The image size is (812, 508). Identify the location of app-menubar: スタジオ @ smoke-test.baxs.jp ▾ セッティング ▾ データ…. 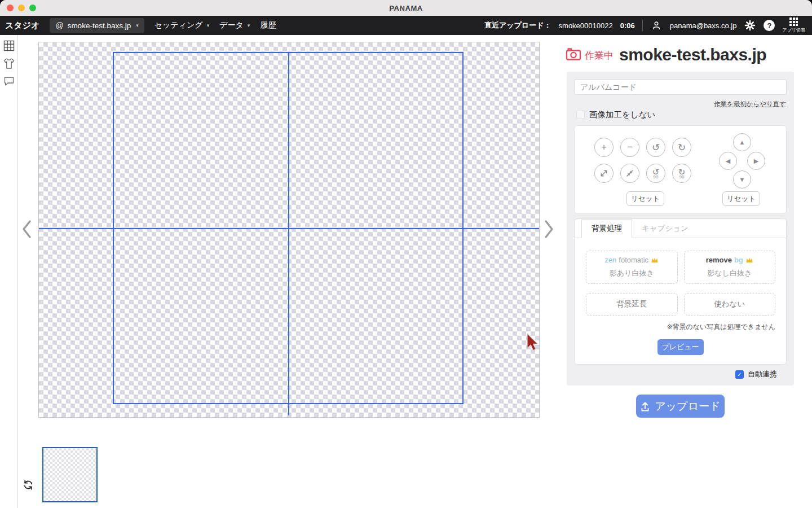
(406, 25).